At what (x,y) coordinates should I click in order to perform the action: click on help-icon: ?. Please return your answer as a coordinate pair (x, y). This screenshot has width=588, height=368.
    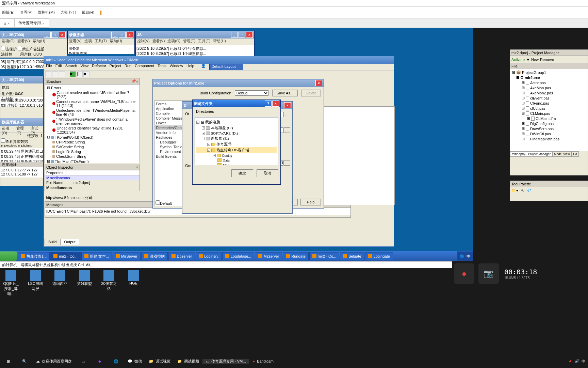
    Looking at the image, I should click on (268, 104).